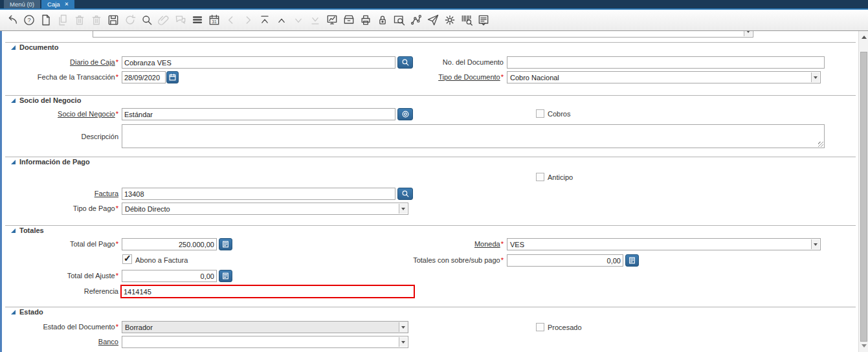 This screenshot has height=352, width=868. What do you see at coordinates (467, 20) in the screenshot?
I see `barcode-scan-icon` at bounding box center [467, 20].